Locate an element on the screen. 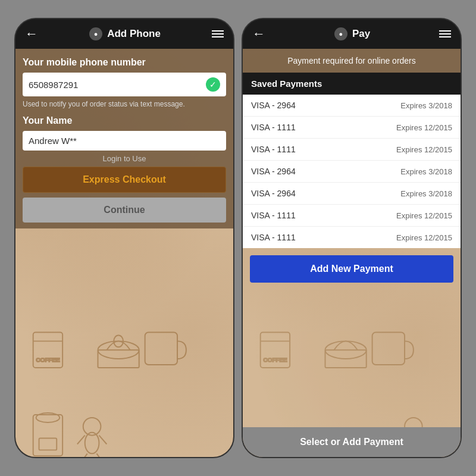 The height and width of the screenshot is (476, 476). menu-button-left is located at coordinates (218, 34).